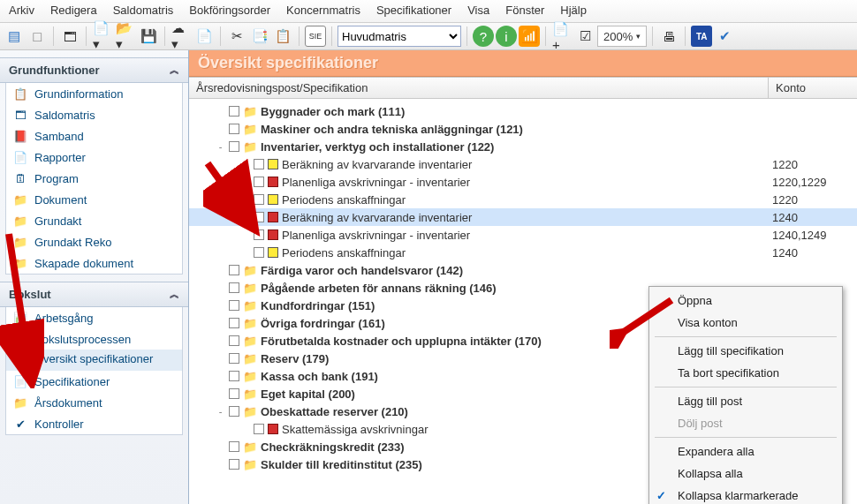 The height and width of the screenshot is (504, 857). I want to click on toolbar-rss-icon: 📶, so click(529, 36).